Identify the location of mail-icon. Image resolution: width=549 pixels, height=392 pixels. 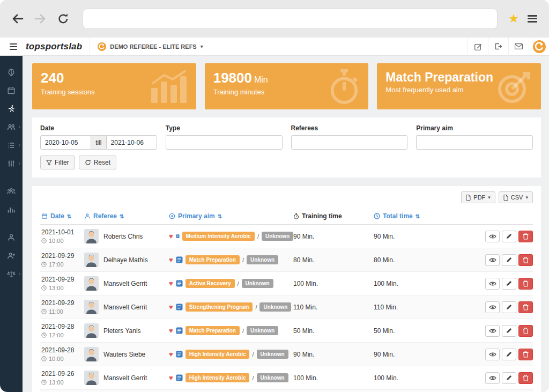
(519, 46).